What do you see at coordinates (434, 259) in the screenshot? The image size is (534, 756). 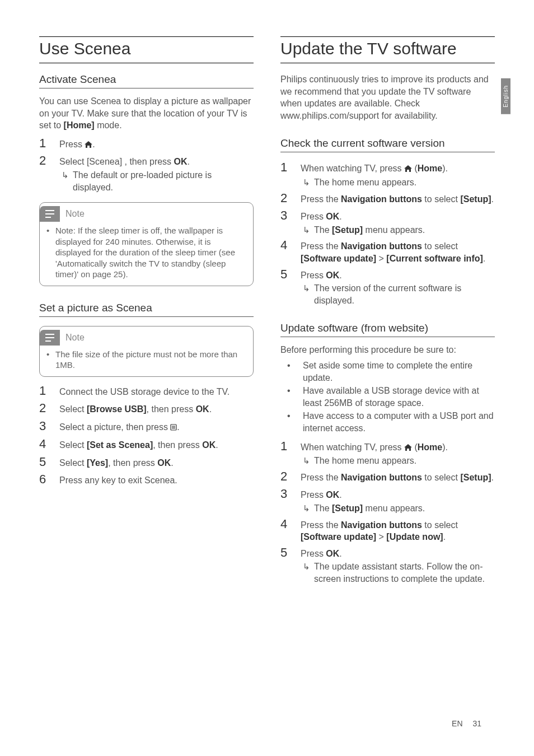 I see `current-info-label: [Current software info]` at bounding box center [434, 259].